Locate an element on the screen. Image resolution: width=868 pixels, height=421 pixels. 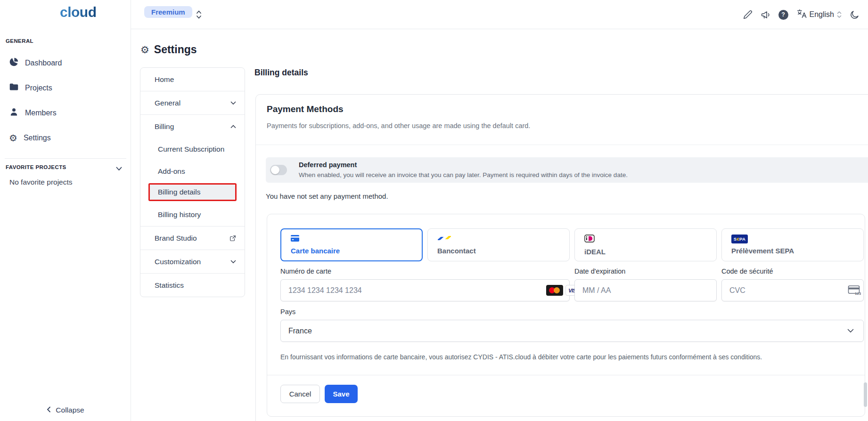
save-button: Save is located at coordinates (341, 394).